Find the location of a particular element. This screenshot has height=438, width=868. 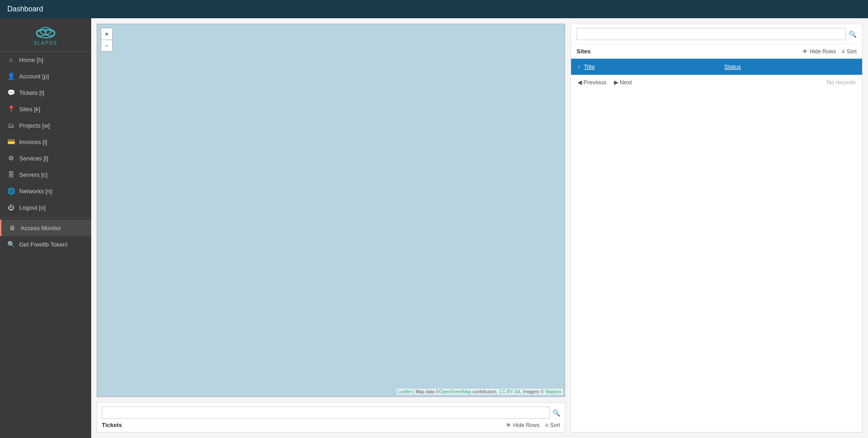

logo-icon is located at coordinates (46, 32).